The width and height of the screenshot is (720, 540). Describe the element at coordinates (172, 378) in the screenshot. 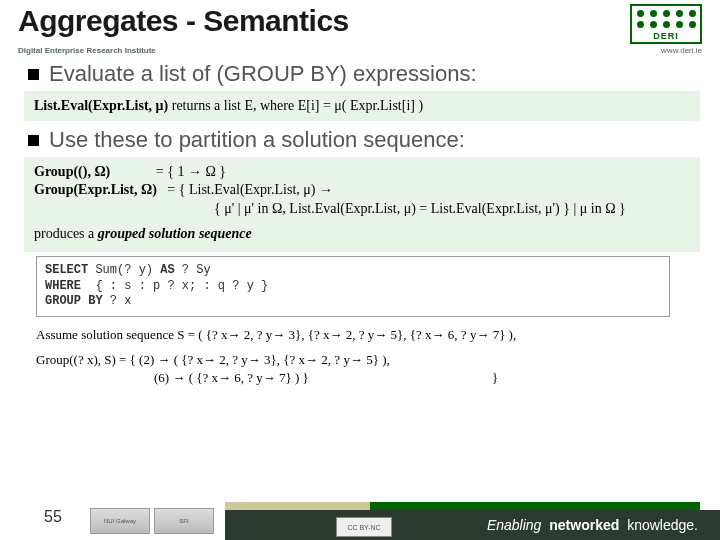

I see `group-result-l2: (6) → ( {? x→ 6, ? y→ 7} ) }` at that location.